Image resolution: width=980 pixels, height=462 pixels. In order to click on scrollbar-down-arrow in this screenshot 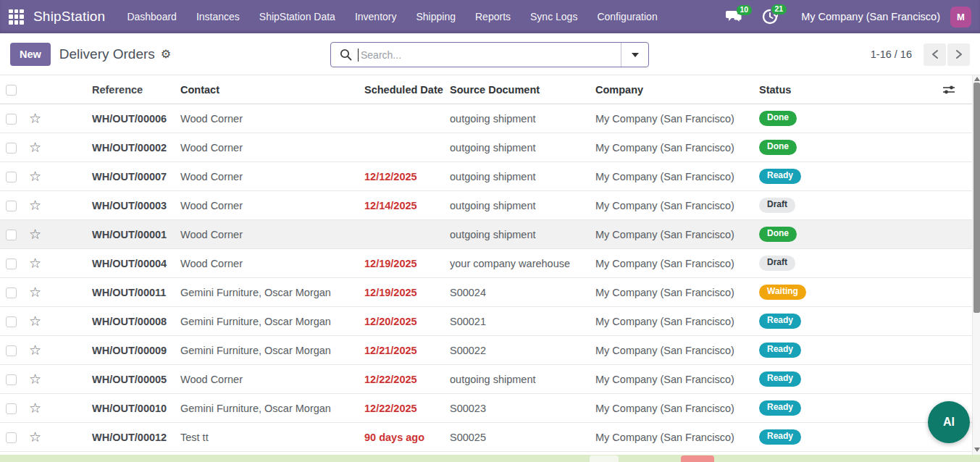, I will do `click(977, 450)`.